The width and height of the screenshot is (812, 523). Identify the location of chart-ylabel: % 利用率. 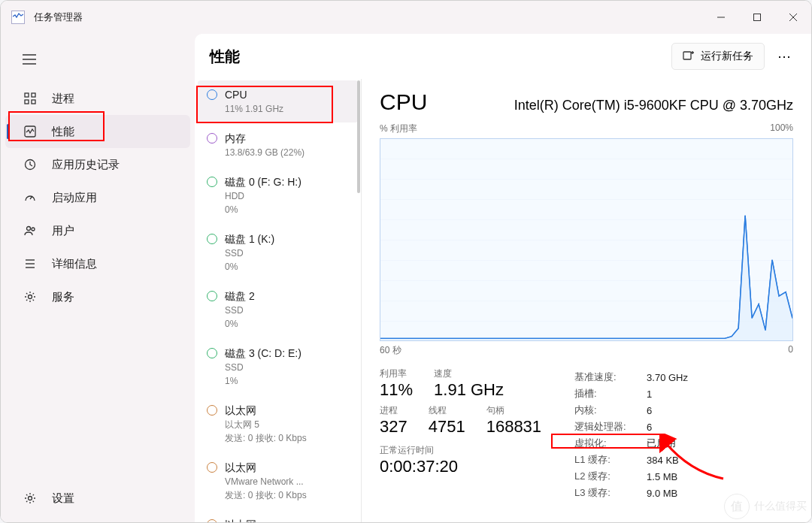
(398, 129).